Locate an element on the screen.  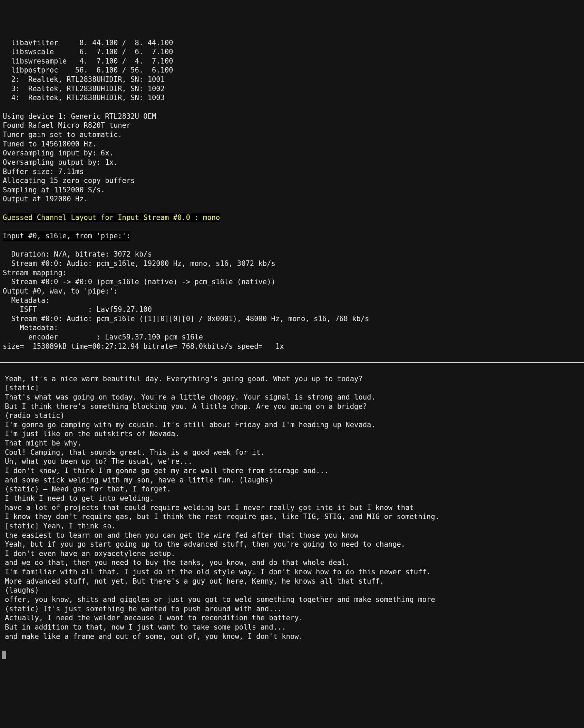
log-line: libswscale 6. 7.100 / 6. 7.100 is located at coordinates (292, 52).